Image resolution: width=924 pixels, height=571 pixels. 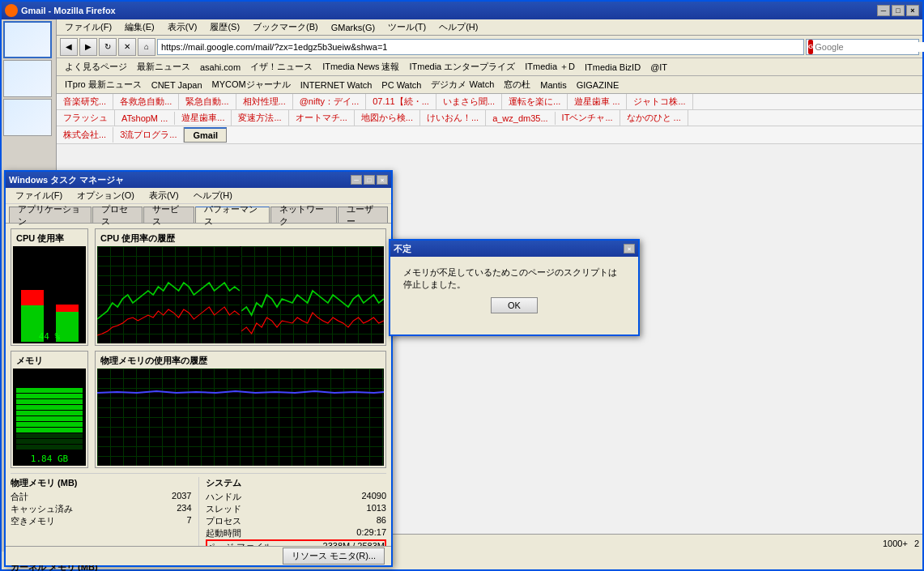 I want to click on link-keion: けいおん！..., so click(x=453, y=118).